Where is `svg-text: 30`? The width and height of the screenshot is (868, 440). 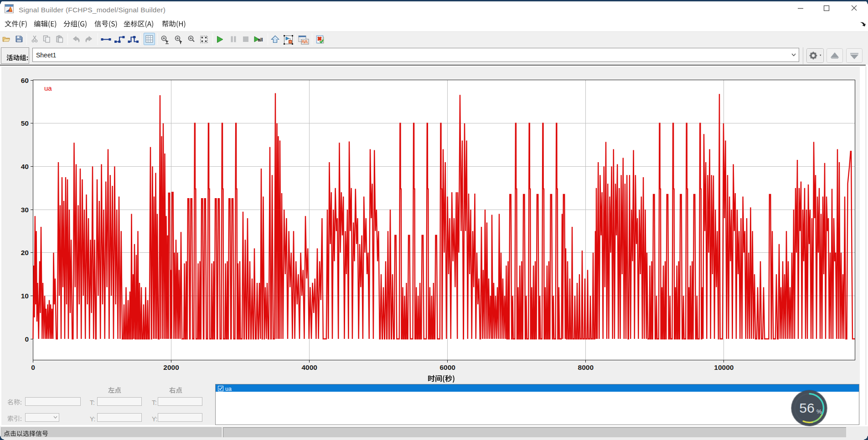
svg-text: 30 is located at coordinates (25, 210).